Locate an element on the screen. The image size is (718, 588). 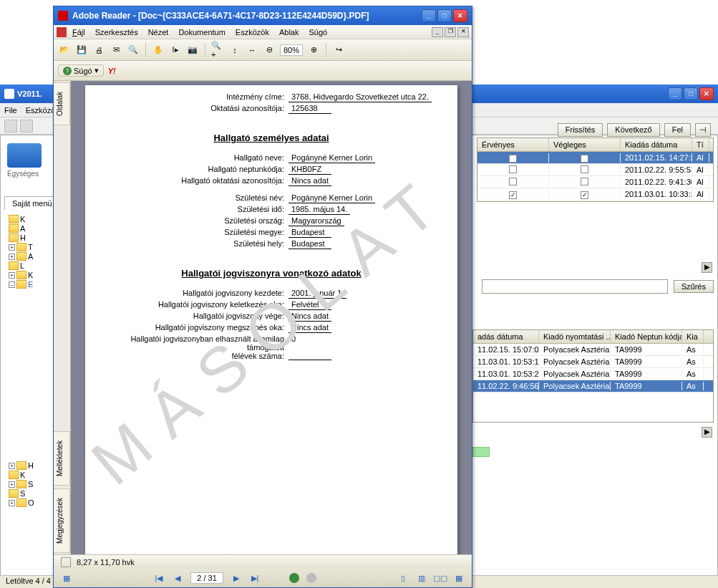
zoom-input: 80% is located at coordinates (291, 50).